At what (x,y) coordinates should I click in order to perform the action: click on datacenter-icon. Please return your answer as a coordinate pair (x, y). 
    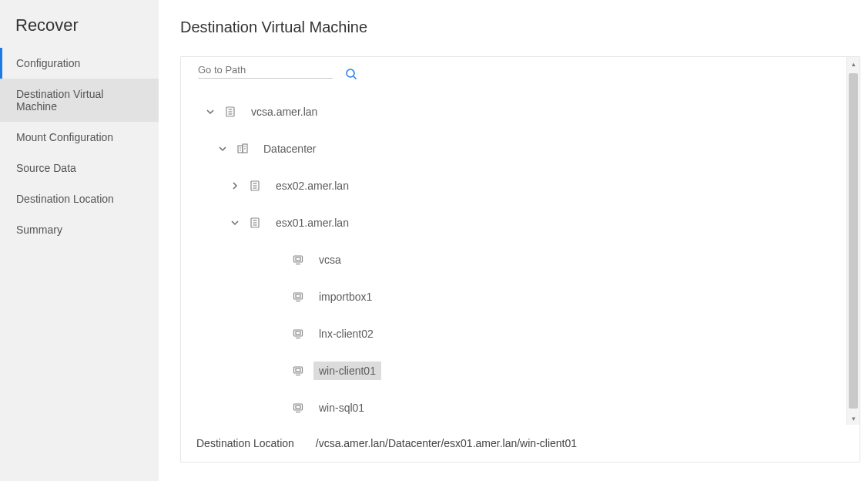
    Looking at the image, I should click on (243, 149).